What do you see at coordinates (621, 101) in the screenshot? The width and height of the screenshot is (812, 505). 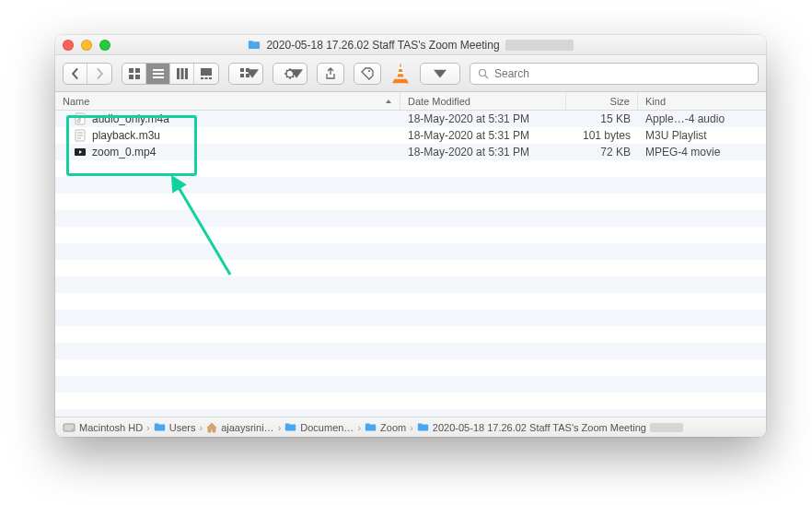 I see `col-size-label: Size` at bounding box center [621, 101].